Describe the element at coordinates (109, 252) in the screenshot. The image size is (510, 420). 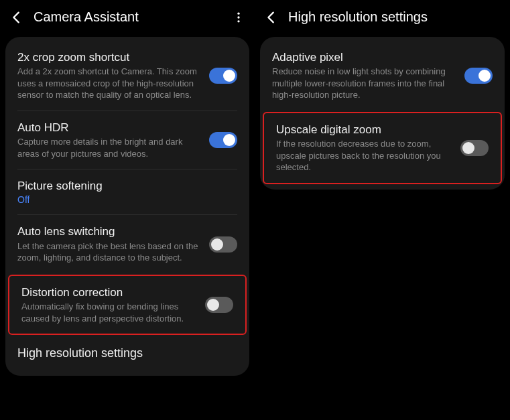
I see `item-desc: Let the camera pick the best lens based …` at that location.